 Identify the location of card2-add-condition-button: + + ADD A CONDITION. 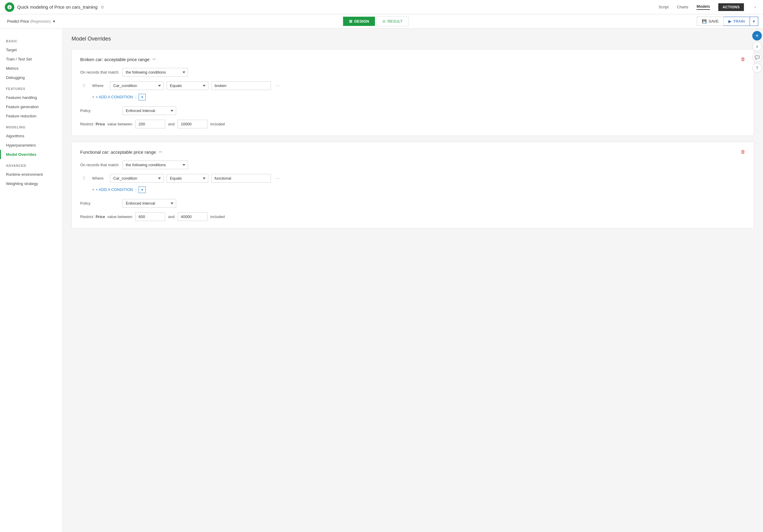
(112, 190).